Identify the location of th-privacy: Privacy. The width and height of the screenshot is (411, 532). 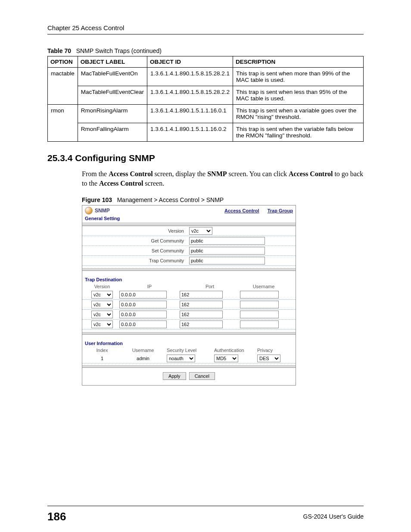
(274, 350).